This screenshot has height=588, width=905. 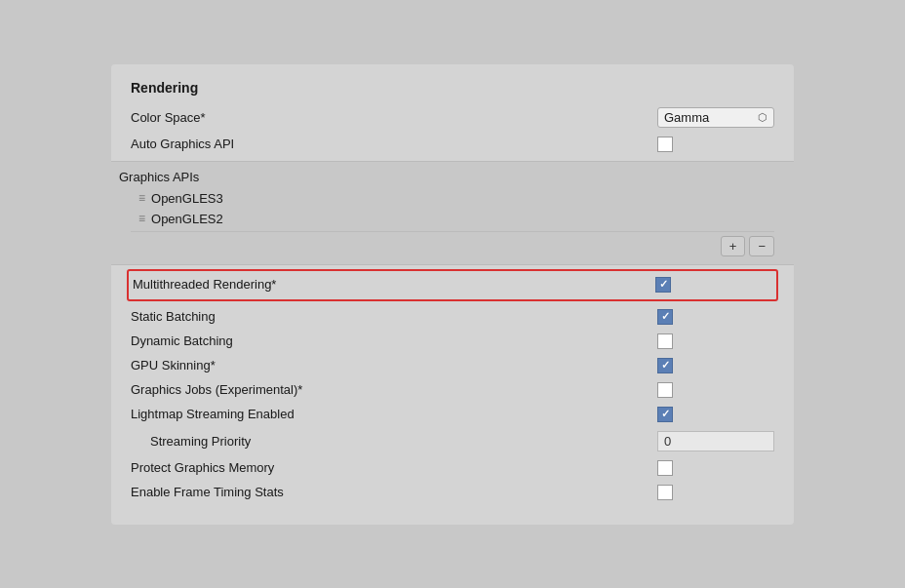 What do you see at coordinates (716, 144) in the screenshot?
I see `auto-graphics-api-control` at bounding box center [716, 144].